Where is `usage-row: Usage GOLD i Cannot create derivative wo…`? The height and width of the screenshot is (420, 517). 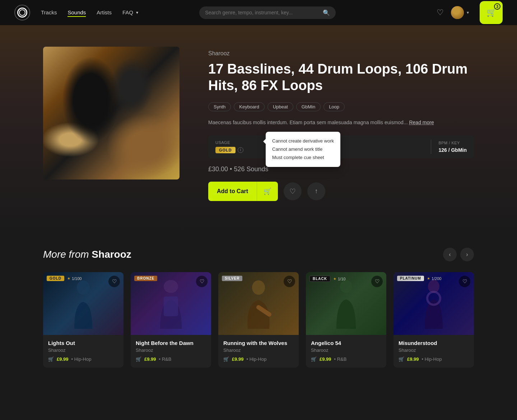
usage-row: Usage GOLD i Cannot create derivative wo… is located at coordinates (341, 147).